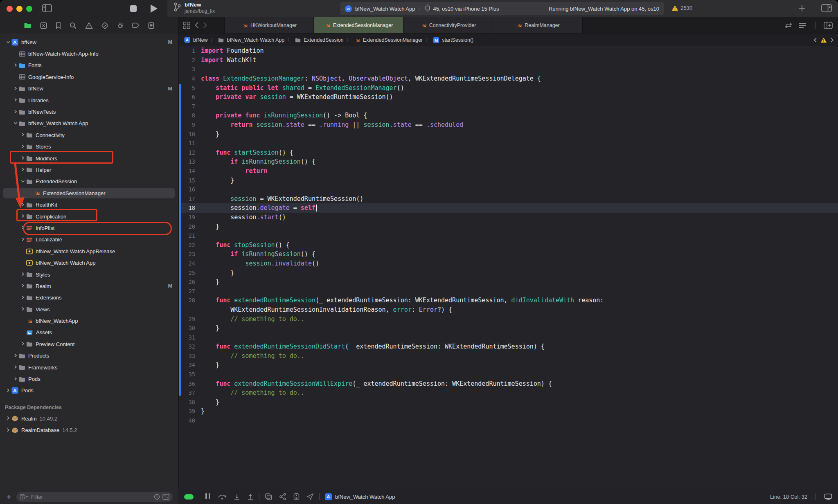 Image resolution: width=838 pixels, height=504 pixels. What do you see at coordinates (250, 497) in the screenshot?
I see `step-out-icon` at bounding box center [250, 497].